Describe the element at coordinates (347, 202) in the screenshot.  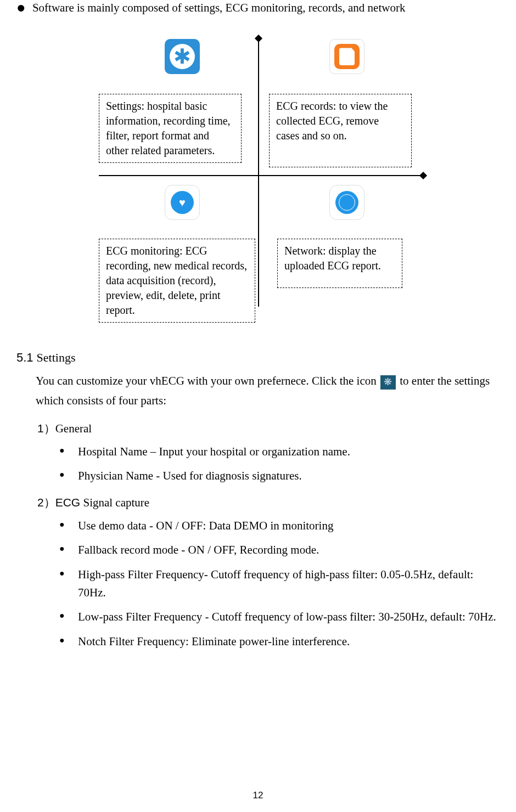
I see `globe-icon` at that location.